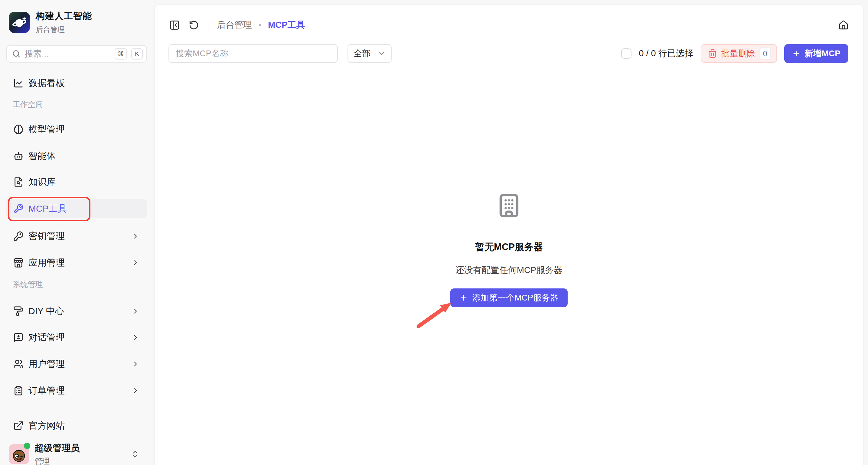 The height and width of the screenshot is (465, 868). What do you see at coordinates (76, 209) in the screenshot?
I see `sidebar-item-mcp-tools: MCP工具` at bounding box center [76, 209].